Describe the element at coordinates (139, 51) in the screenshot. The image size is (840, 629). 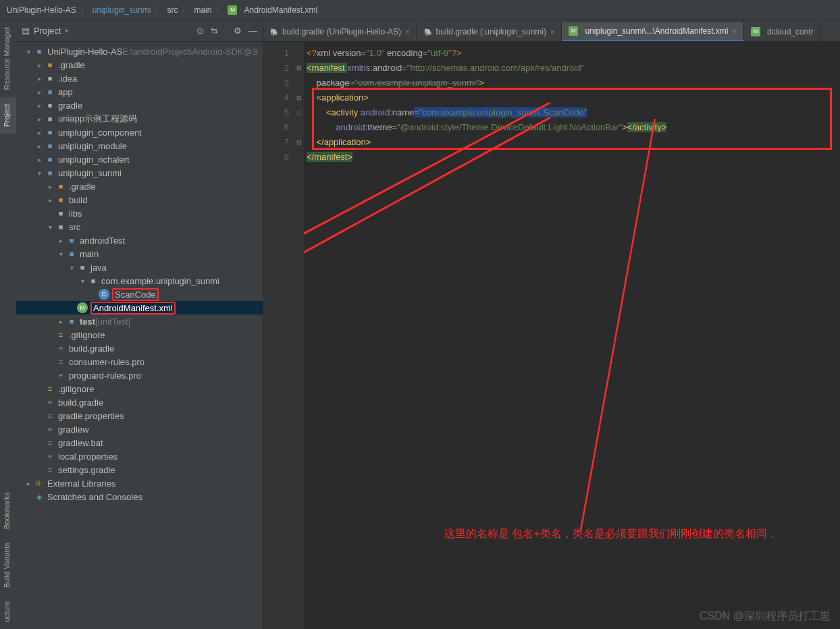
I see `tree-item-uniplugin-hello-as: ▾■UniPlugin-Hello-AS E:\androidProject\A…` at that location.